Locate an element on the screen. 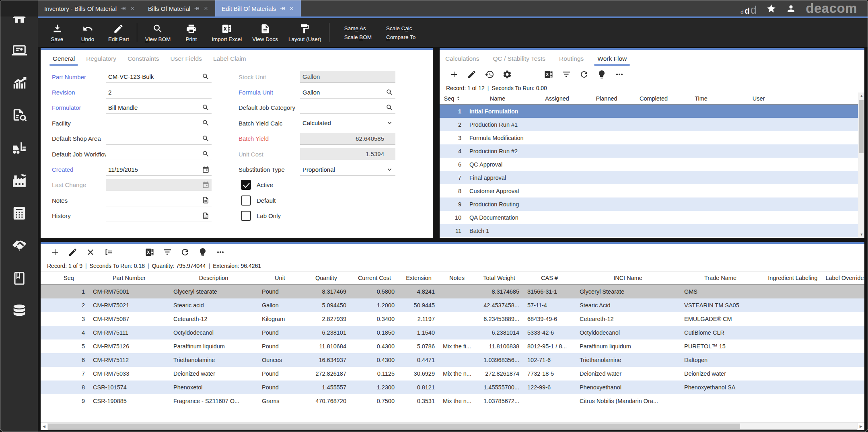 Image resolution: width=868 pixels, height=432 pixels. table-row-qa-documentation: 10QA Documentation is located at coordinates (649, 217).